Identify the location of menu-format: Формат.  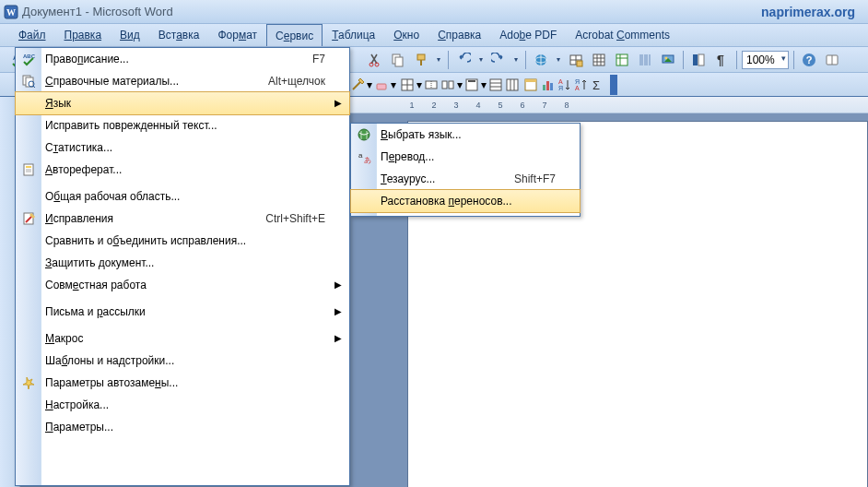
(238, 35).